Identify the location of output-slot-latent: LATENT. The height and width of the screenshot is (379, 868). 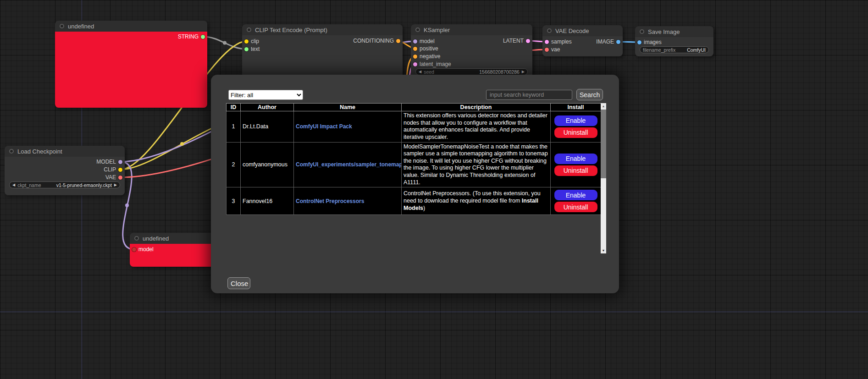
(516, 41).